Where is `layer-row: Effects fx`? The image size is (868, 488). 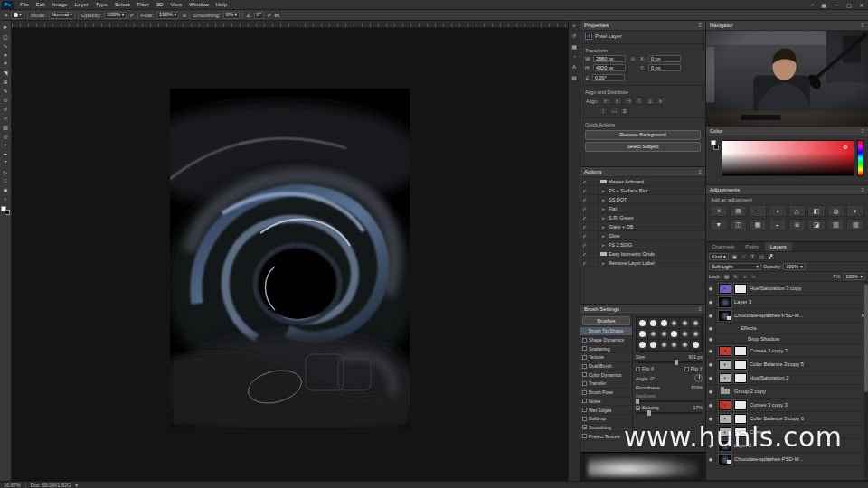
layer-row: Effects fx is located at coordinates (787, 328).